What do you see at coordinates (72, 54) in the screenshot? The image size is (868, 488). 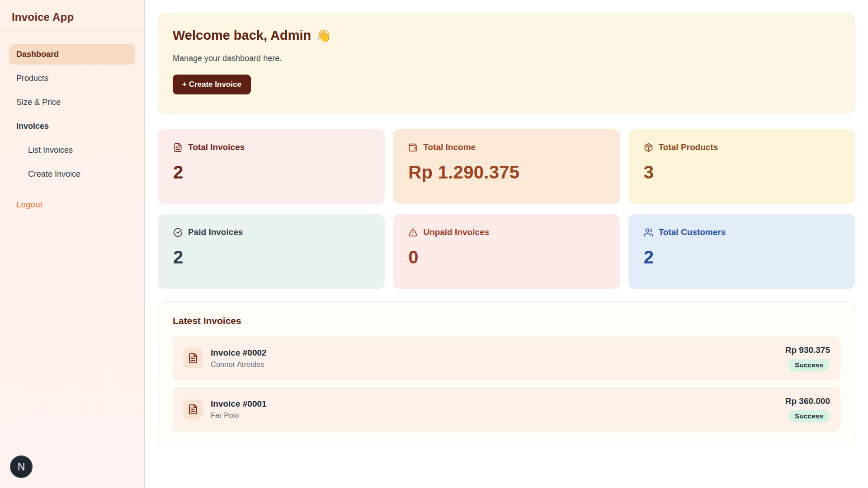 I see `sidebar-item-dashboard: Dashboard` at bounding box center [72, 54].